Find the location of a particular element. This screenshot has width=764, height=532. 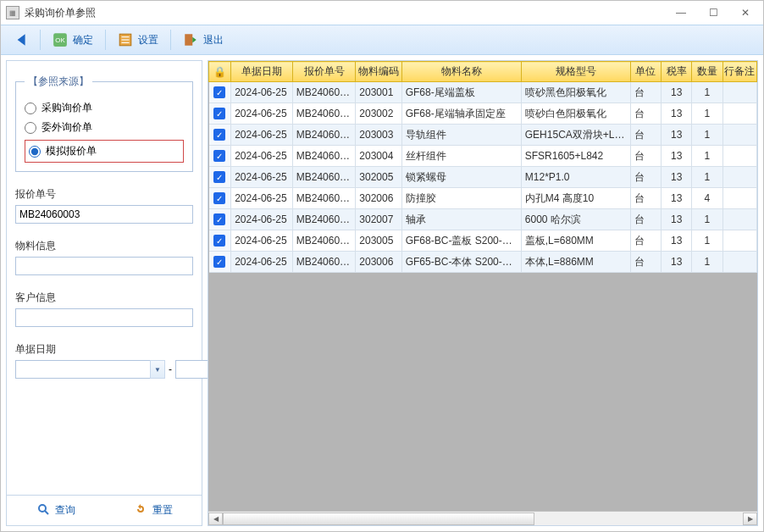

app-icon: ▦ is located at coordinates (13, 13).